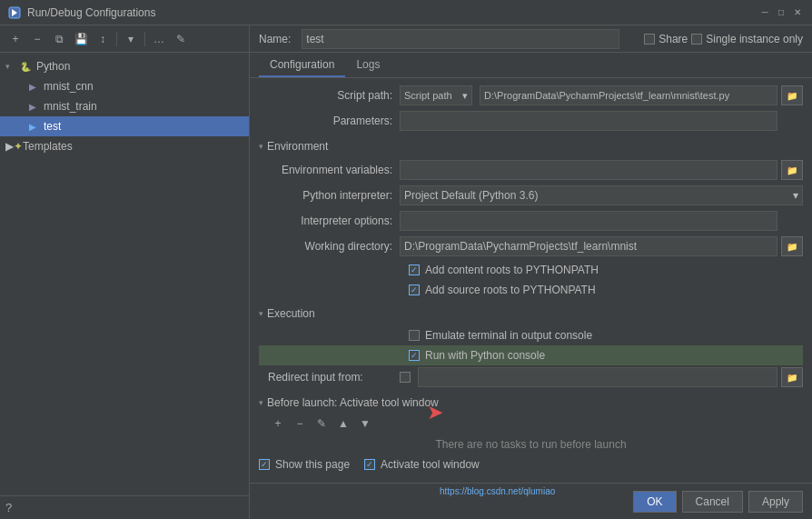  I want to click on run-with-python-console-checkbox: ✓, so click(414, 355).